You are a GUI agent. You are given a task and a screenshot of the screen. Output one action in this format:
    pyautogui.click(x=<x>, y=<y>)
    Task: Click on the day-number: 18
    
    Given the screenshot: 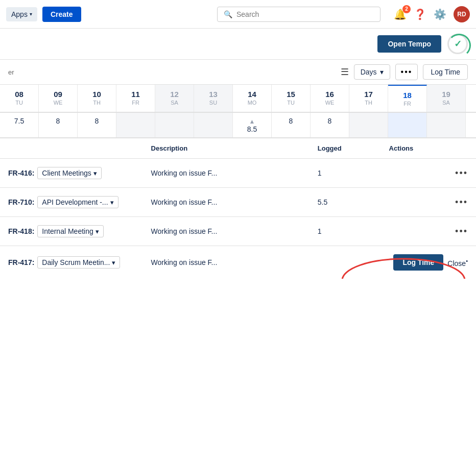 What is the action you would take?
    pyautogui.click(x=408, y=95)
    